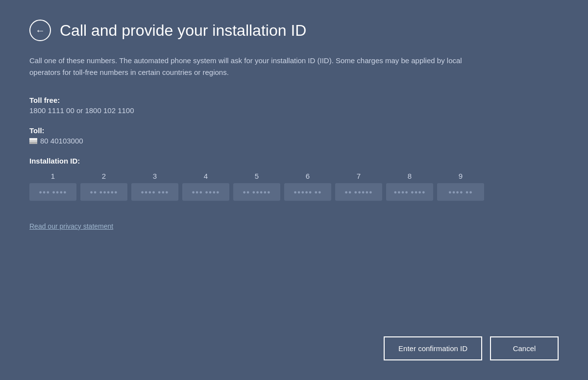 This screenshot has width=588, height=380. What do you see at coordinates (524, 349) in the screenshot?
I see `cancel-button: Cancel` at bounding box center [524, 349].